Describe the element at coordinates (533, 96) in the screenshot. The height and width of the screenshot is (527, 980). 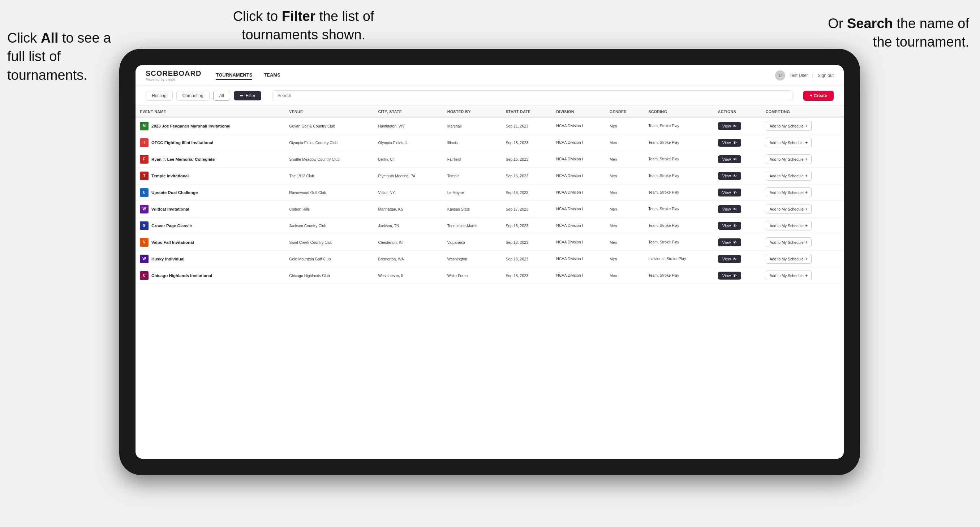
I see `search-box` at that location.